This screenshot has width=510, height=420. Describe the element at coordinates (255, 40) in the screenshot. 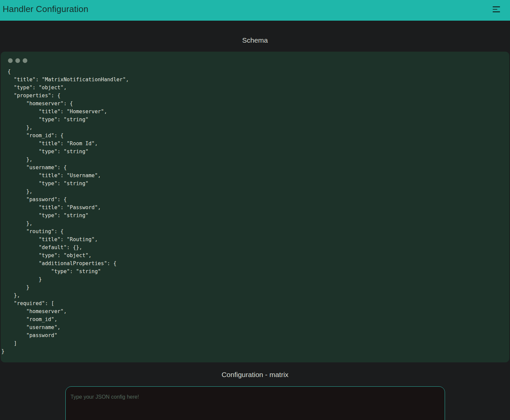

I see `schema-heading: Schema` at that location.